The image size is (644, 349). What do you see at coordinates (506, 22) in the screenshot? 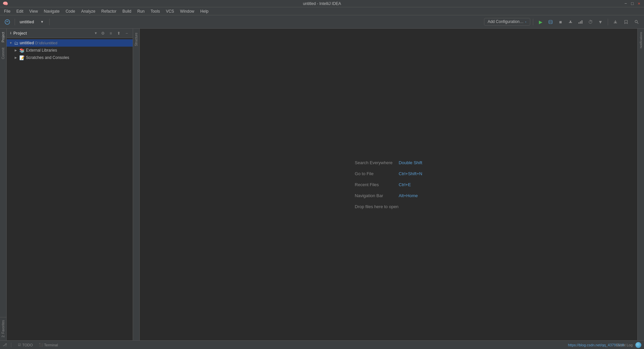
I see `add-config-label: Add Configuration…` at bounding box center [506, 22].